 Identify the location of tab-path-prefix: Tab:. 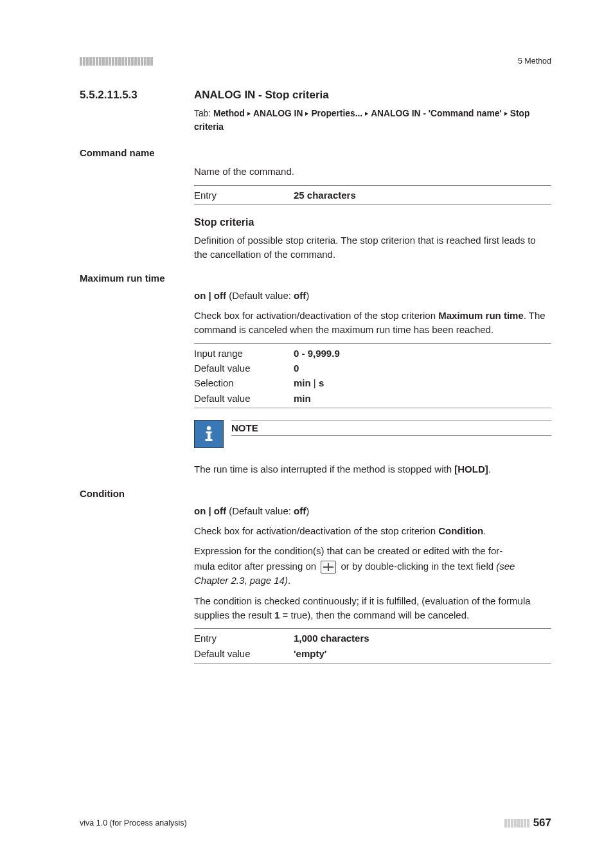
(204, 113).